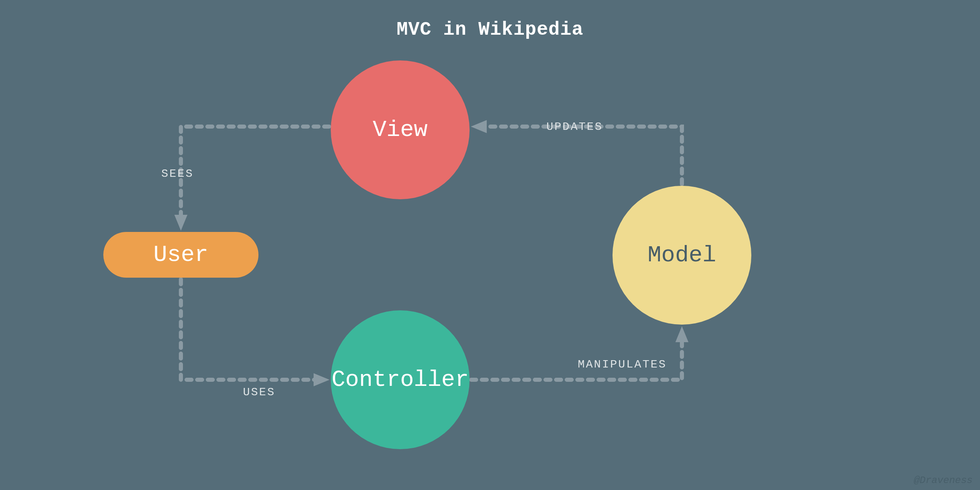 This screenshot has width=980, height=490. Describe the element at coordinates (490, 30) in the screenshot. I see `diagram-title: MVC in Wikipedia` at that location.